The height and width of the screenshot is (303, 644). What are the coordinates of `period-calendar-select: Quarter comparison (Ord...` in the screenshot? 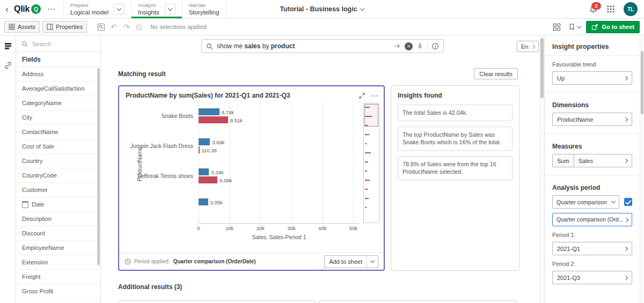 It's located at (592, 220).